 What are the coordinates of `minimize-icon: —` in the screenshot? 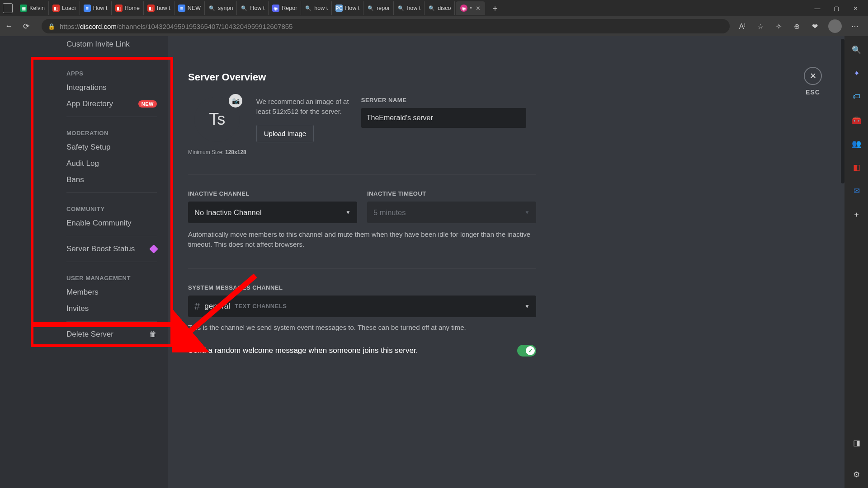 It's located at (817, 8).